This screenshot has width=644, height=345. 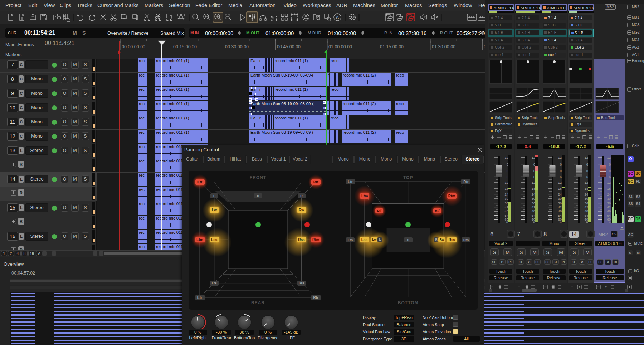 What do you see at coordinates (340, 47) in the screenshot?
I see `svg-text: 01:00:00:00` at bounding box center [340, 47].